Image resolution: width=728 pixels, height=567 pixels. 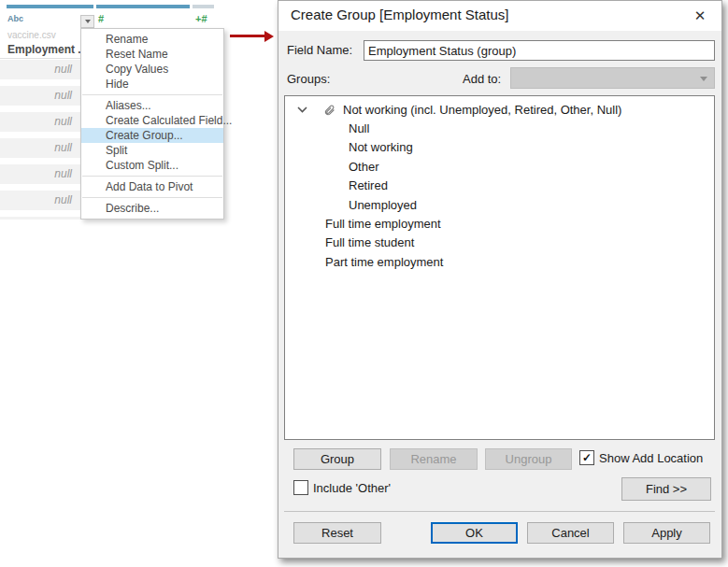 I want to click on include-other-checkbox, so click(x=301, y=488).